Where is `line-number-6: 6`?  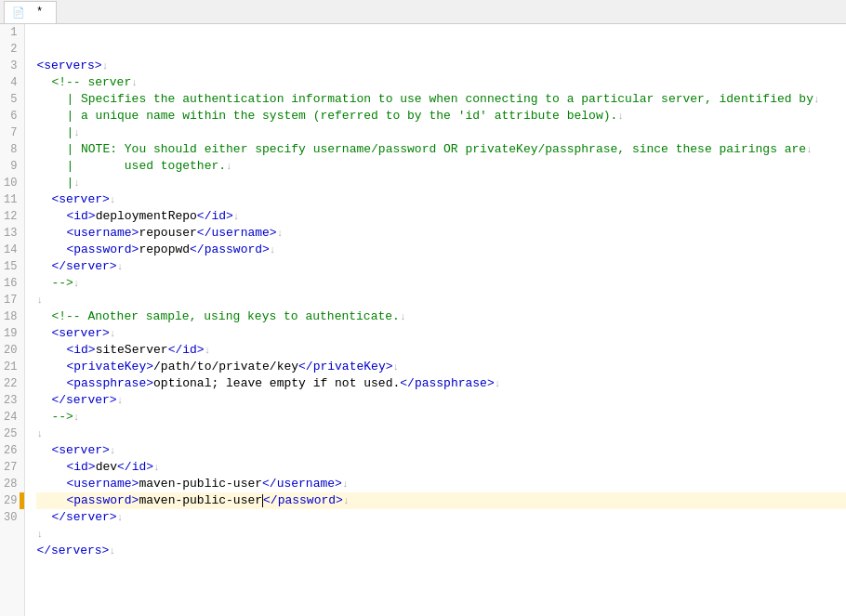 line-number-6: 6 is located at coordinates (10, 116).